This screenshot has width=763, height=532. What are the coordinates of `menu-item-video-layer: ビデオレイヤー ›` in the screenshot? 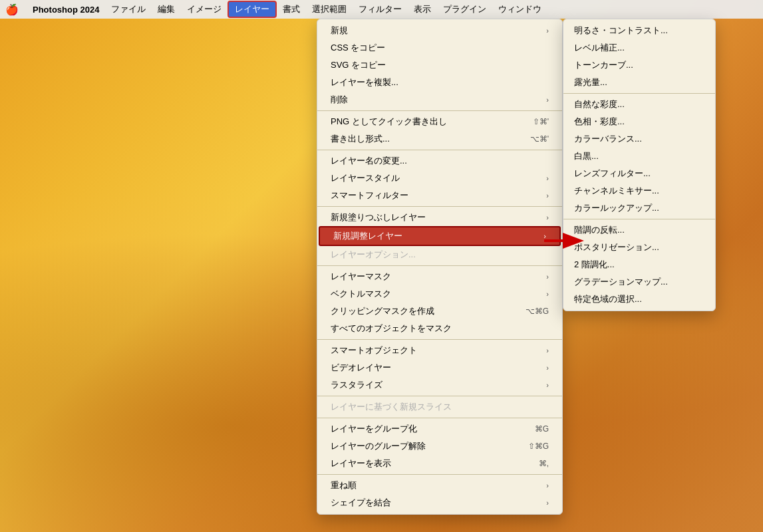 It's located at (440, 368).